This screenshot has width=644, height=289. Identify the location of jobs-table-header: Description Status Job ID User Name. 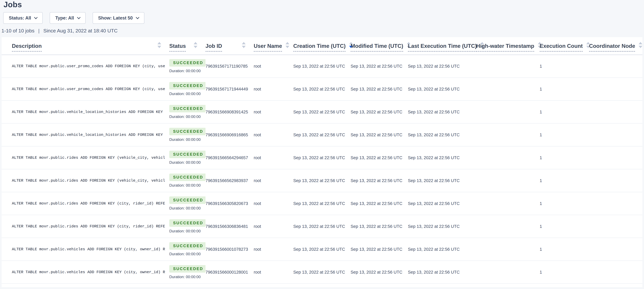
(322, 46).